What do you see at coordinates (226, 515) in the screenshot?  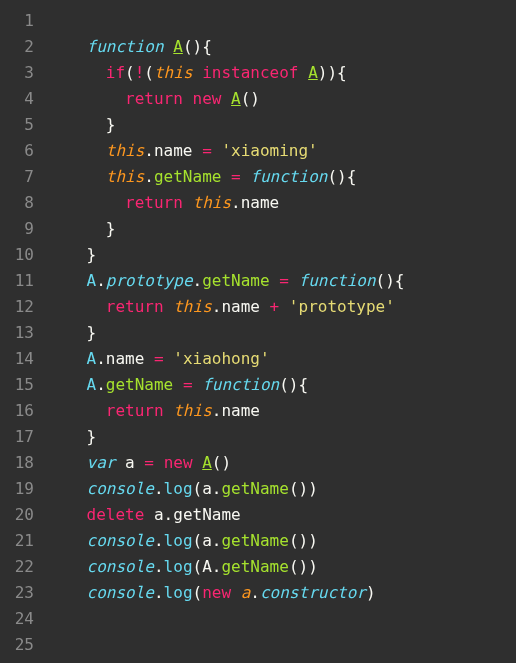 I see `code-line: delete a.getName` at bounding box center [226, 515].